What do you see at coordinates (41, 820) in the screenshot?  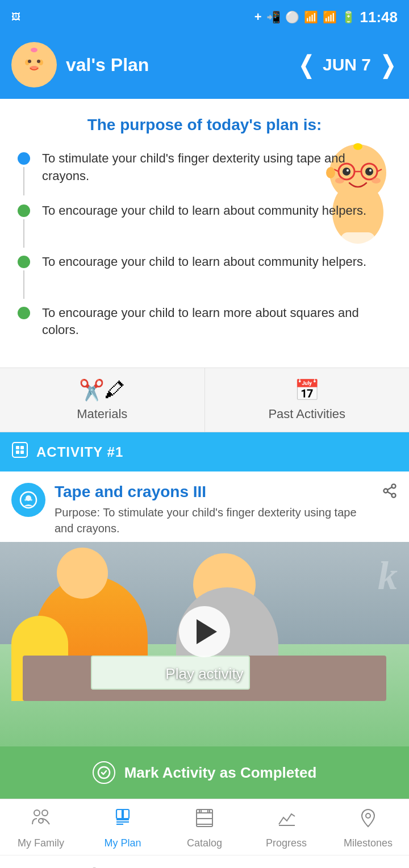 I see `family-icon` at bounding box center [41, 820].